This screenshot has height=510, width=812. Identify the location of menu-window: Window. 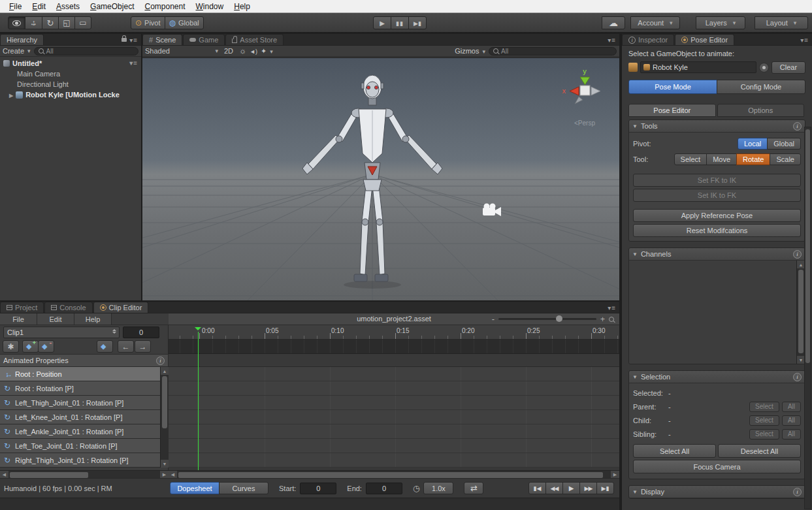
(210, 7).